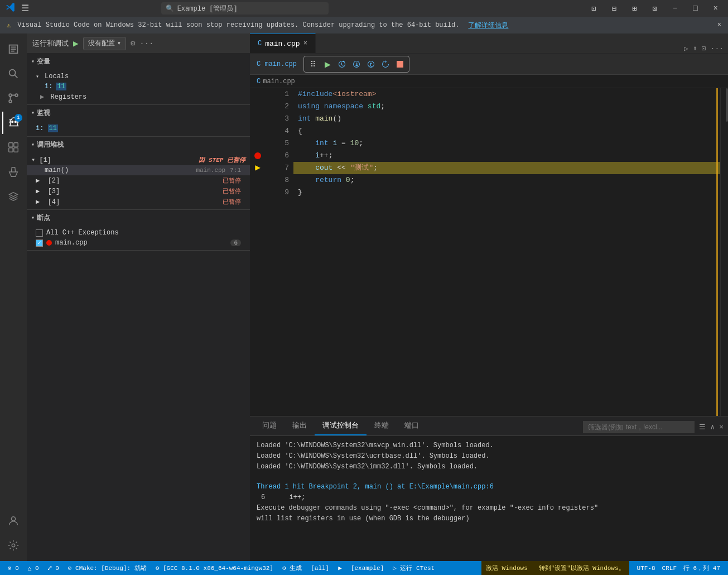 The width and height of the screenshot is (728, 575). What do you see at coordinates (25, 8) in the screenshot?
I see `hamburger-menu-icon: ☰` at bounding box center [25, 8].